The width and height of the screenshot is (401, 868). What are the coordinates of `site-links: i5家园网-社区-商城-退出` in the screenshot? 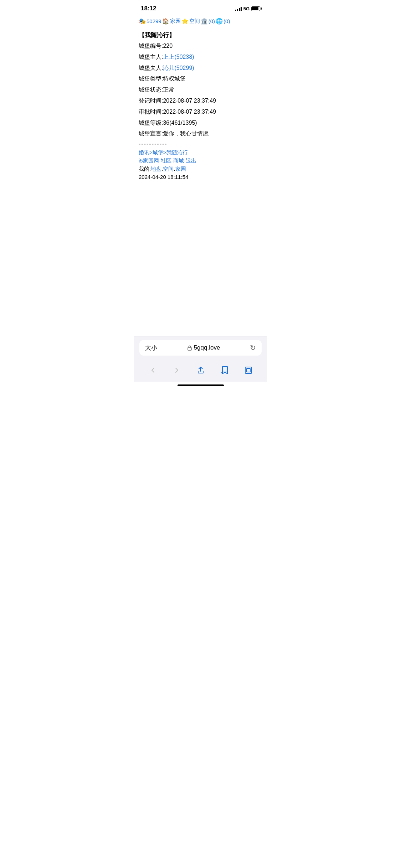 It's located at (168, 160).